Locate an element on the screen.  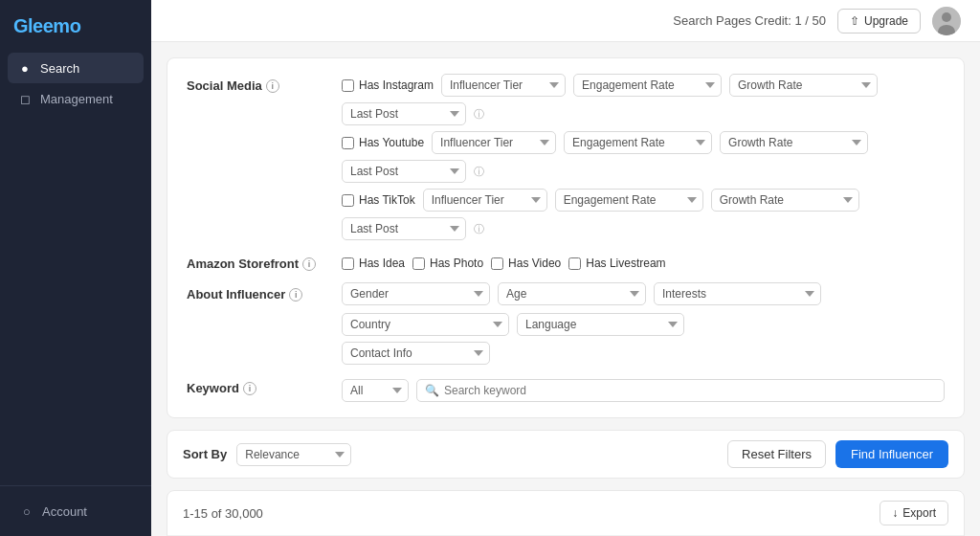
country-select: Country is located at coordinates (425, 324).